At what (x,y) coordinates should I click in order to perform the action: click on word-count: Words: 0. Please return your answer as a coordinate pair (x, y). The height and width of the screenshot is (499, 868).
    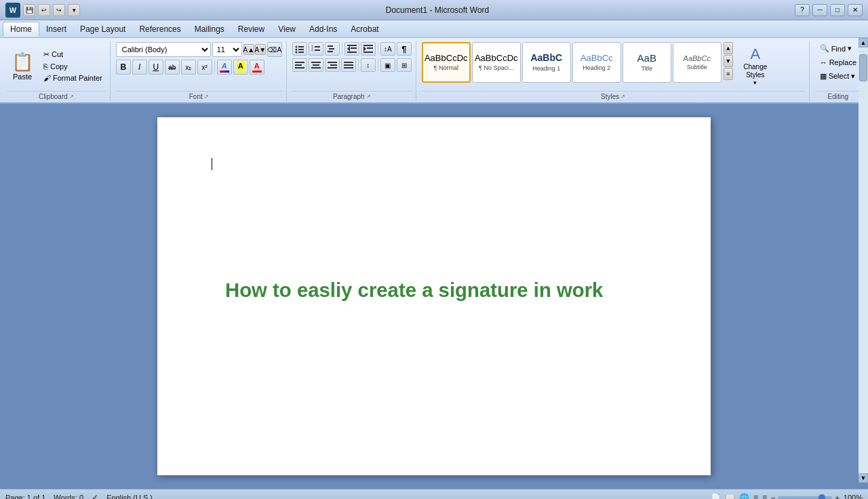
    Looking at the image, I should click on (68, 496).